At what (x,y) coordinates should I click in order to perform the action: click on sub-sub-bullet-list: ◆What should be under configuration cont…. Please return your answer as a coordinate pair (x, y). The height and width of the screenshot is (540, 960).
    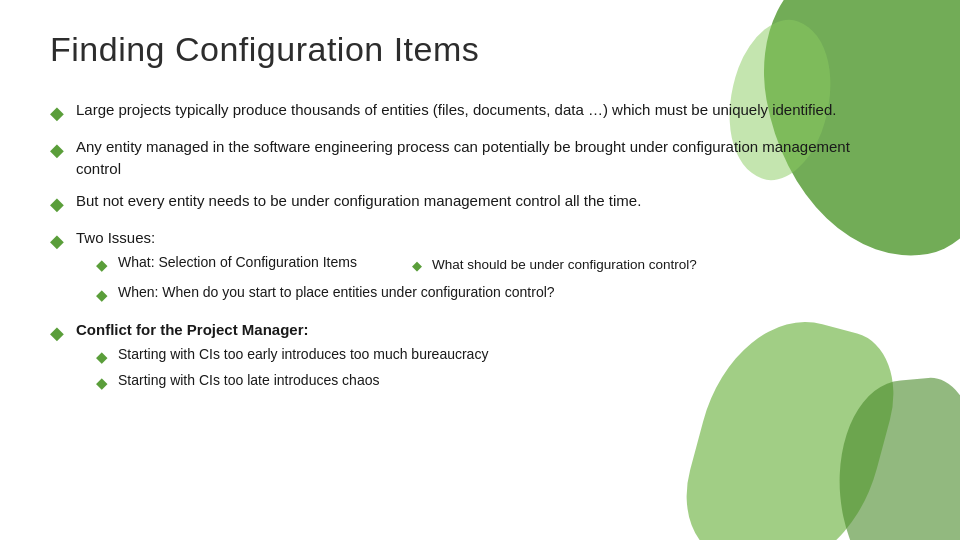
    Looking at the image, I should click on (527, 267).